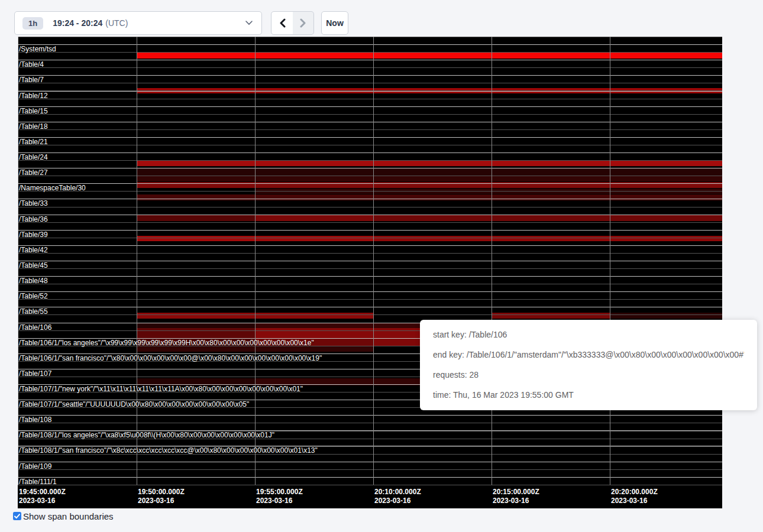 The height and width of the screenshot is (532, 763). Describe the element at coordinates (589, 365) in the screenshot. I see `tooltip: start key: /Table/106 end key: /Table/10…` at that location.